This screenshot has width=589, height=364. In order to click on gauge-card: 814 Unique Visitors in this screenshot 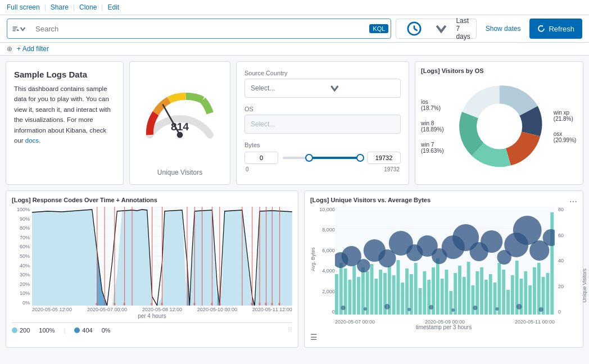, I will do `click(180, 123)`.